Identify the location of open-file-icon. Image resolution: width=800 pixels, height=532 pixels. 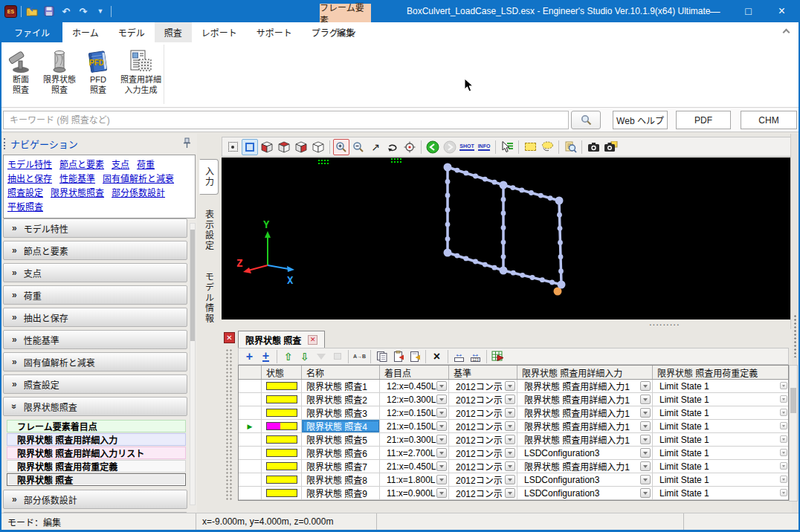
(32, 11).